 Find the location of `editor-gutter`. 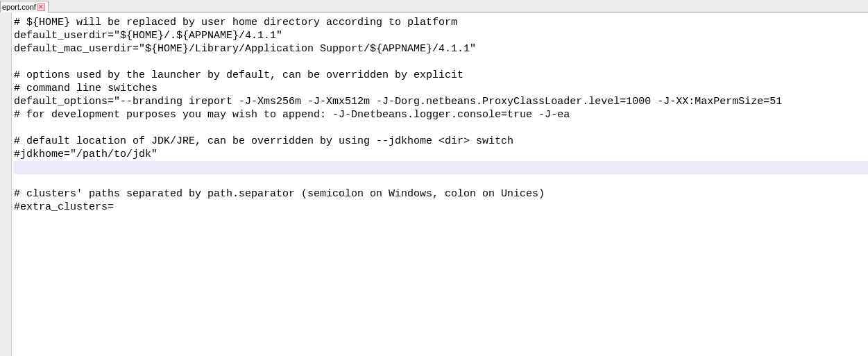

editor-gutter is located at coordinates (6, 185).